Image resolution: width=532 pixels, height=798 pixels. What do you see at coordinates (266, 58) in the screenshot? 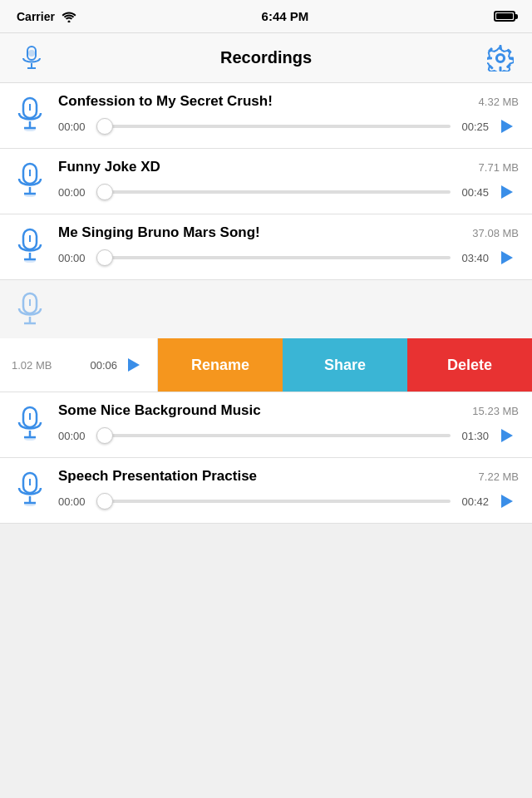
I see `page-title: Recordings` at bounding box center [266, 58].